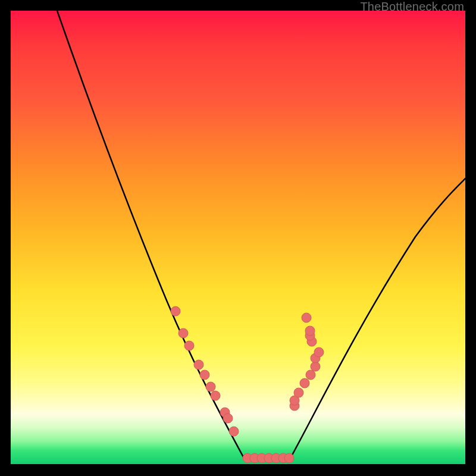  I want to click on watermark-text: TheBottleneck.com, so click(412, 7).